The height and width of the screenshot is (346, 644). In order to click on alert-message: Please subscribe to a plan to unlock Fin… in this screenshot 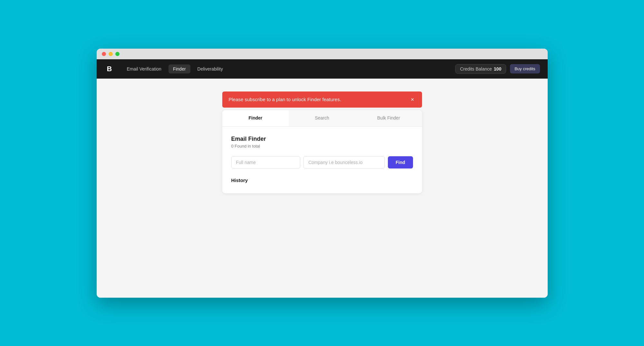, I will do `click(285, 99)`.